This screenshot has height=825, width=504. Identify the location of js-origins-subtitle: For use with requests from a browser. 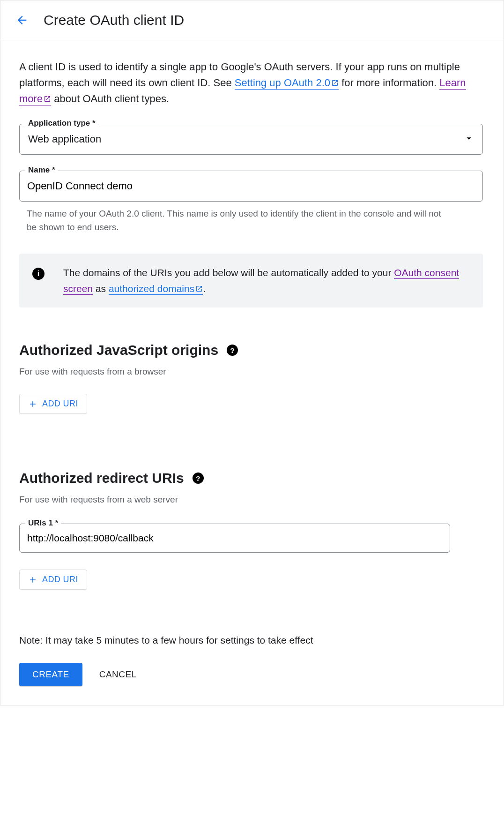
(252, 372).